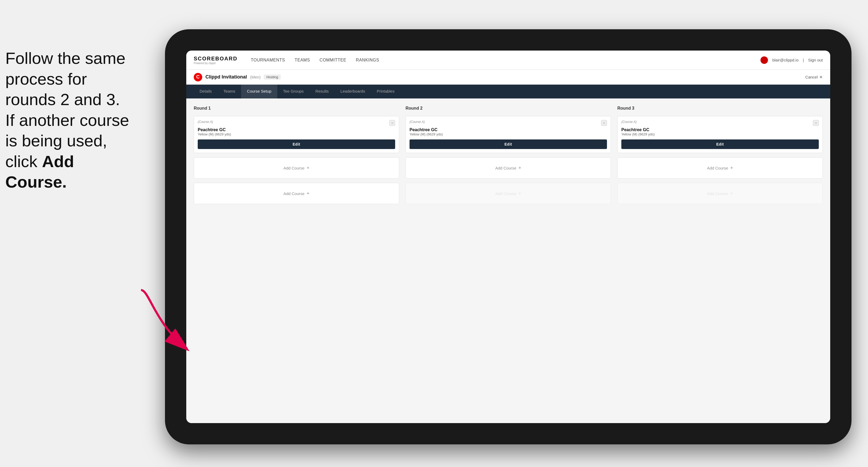 The image size is (868, 467). What do you see at coordinates (216, 59) in the screenshot?
I see `logo-title: SCOREBOARD` at bounding box center [216, 59].